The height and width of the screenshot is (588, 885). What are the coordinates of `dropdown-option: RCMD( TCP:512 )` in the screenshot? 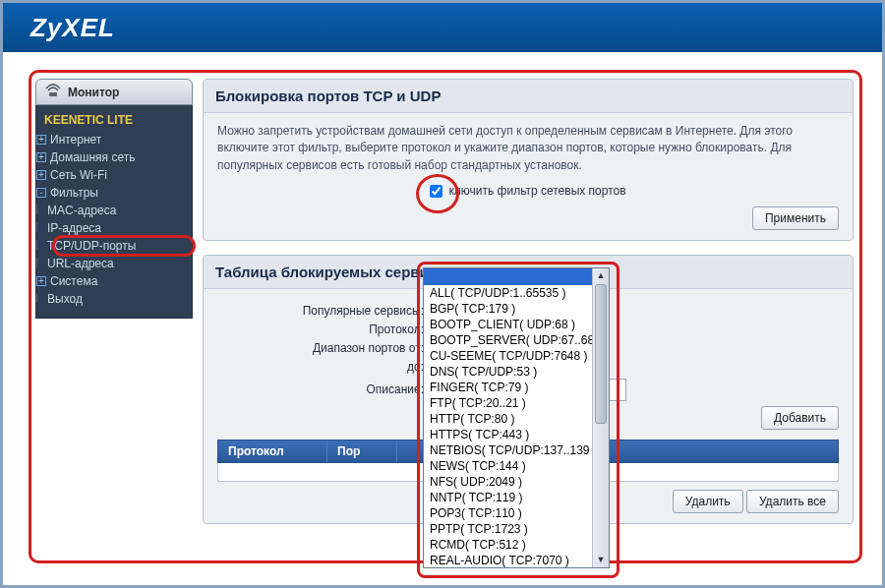 It's located at (507, 545).